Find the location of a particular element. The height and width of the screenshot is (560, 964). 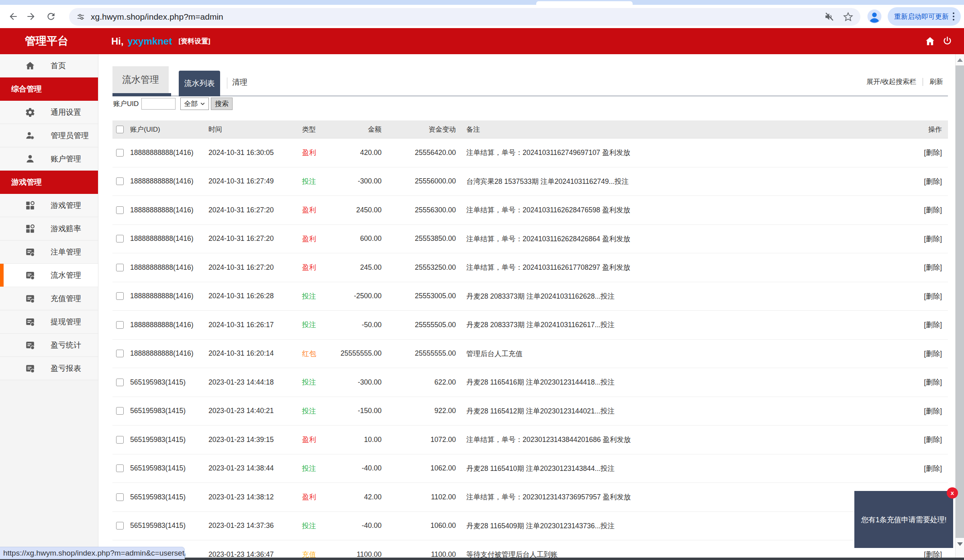

row-change: 922.00 is located at coordinates (419, 411).